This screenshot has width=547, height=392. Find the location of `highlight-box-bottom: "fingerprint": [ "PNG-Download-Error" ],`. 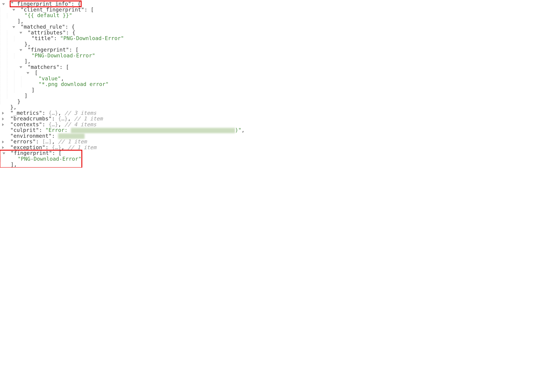

highlight-box-bottom: "fingerprint": [ "PNG-Download-Error" ], is located at coordinates (41, 159).